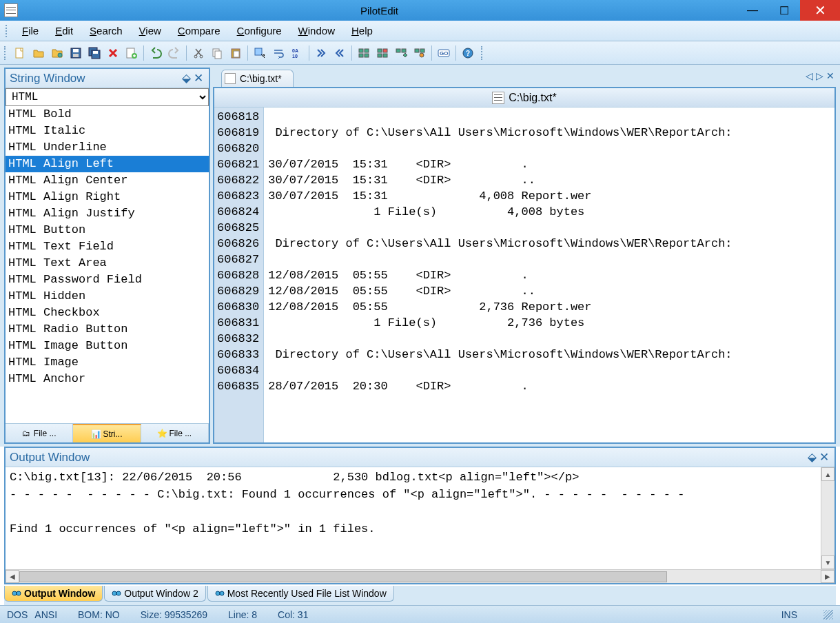 The height and width of the screenshot is (623, 840). I want to click on delete-icon, so click(113, 53).